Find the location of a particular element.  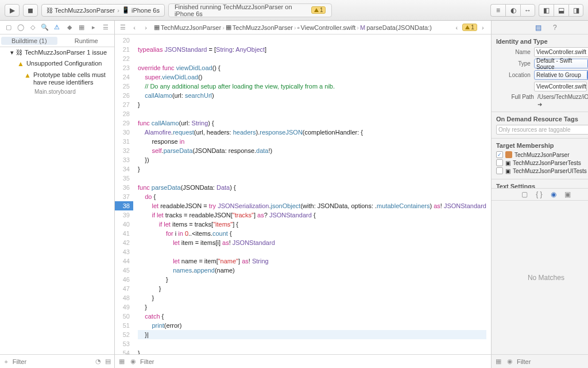

issue-item-row: ▲ Prototype table cells must have reuse … is located at coordinates (57, 79).